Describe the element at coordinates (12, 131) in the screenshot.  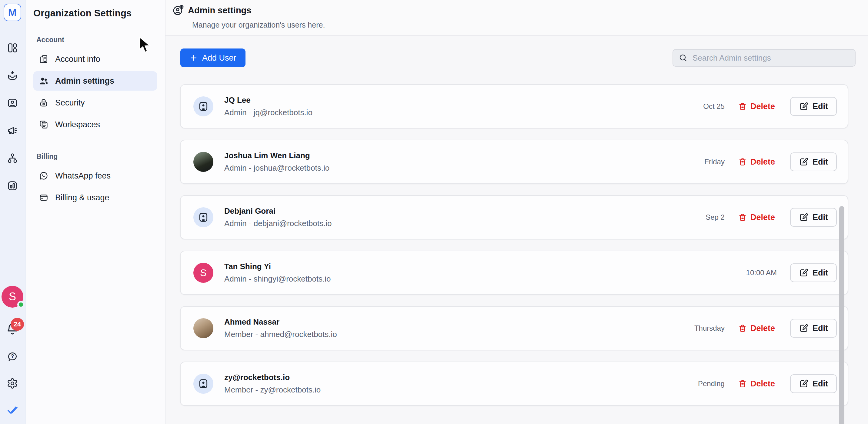
I see `broadcast-icon` at that location.